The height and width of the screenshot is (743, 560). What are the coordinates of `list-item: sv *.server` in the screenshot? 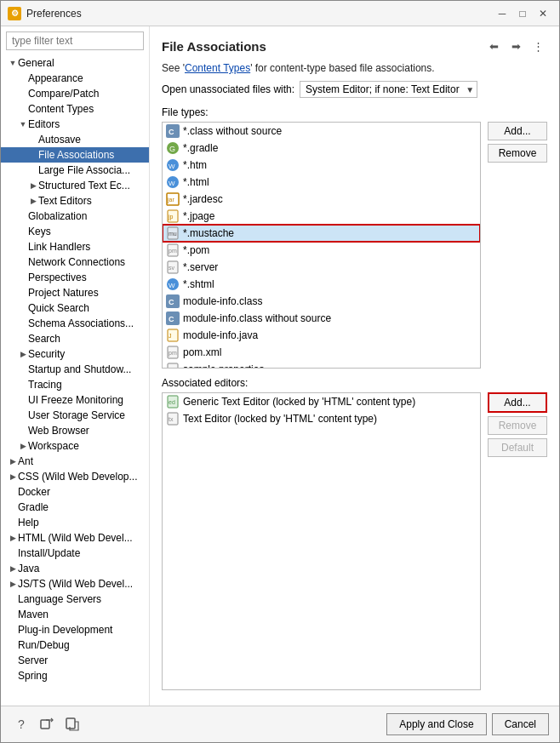 It's located at (322, 267).